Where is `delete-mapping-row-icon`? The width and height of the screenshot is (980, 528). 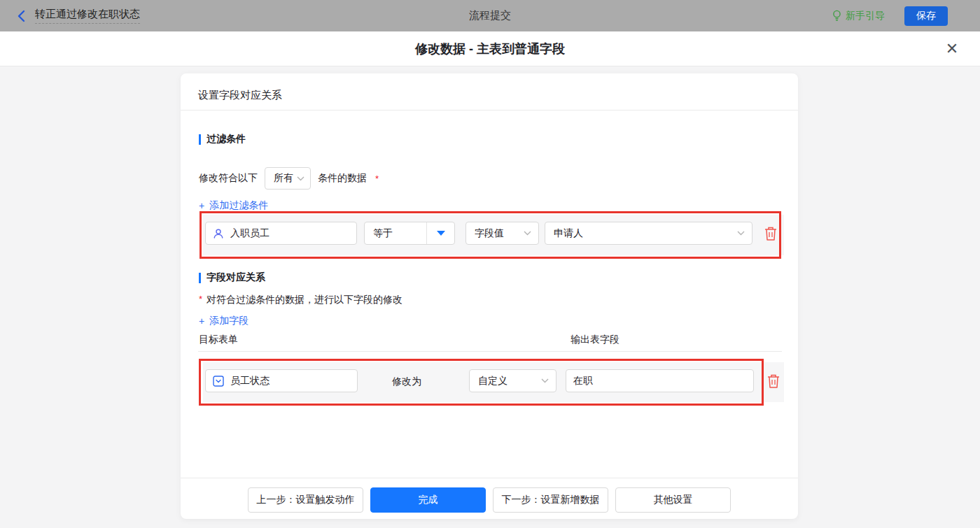 delete-mapping-row-icon is located at coordinates (774, 381).